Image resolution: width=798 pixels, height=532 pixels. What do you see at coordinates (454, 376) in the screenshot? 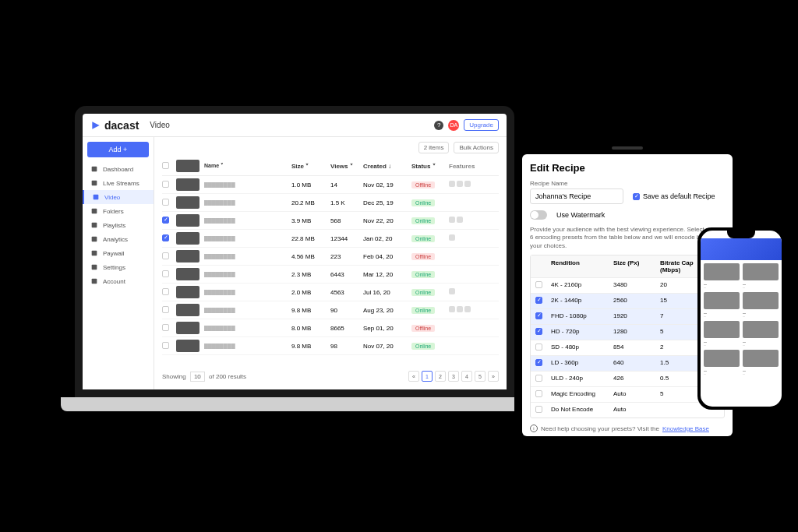
I see `page-3: 3` at bounding box center [454, 376].